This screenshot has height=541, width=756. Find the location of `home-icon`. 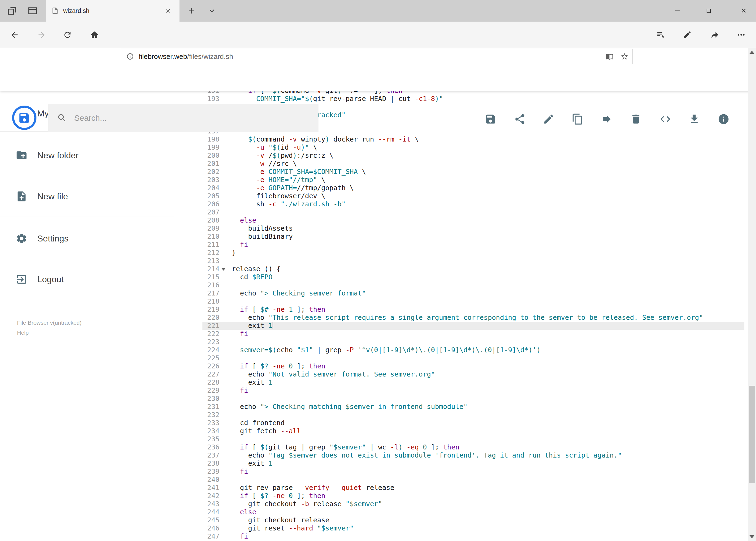

home-icon is located at coordinates (95, 35).